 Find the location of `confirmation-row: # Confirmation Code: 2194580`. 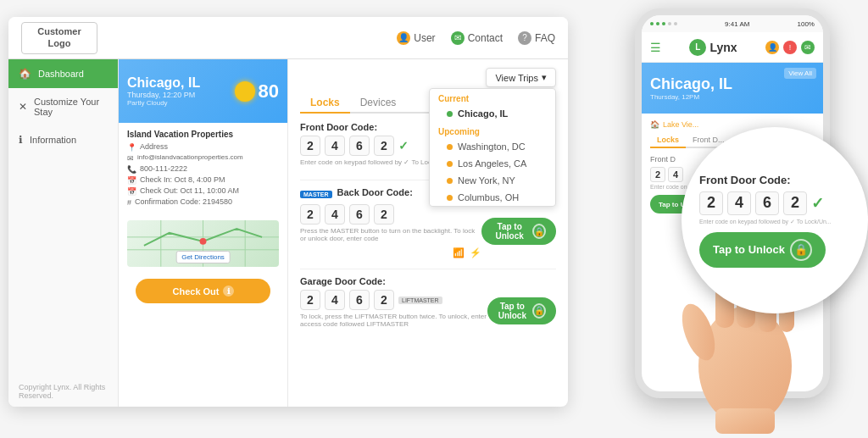

confirmation-row: # Confirmation Code: 2194580 is located at coordinates (203, 202).